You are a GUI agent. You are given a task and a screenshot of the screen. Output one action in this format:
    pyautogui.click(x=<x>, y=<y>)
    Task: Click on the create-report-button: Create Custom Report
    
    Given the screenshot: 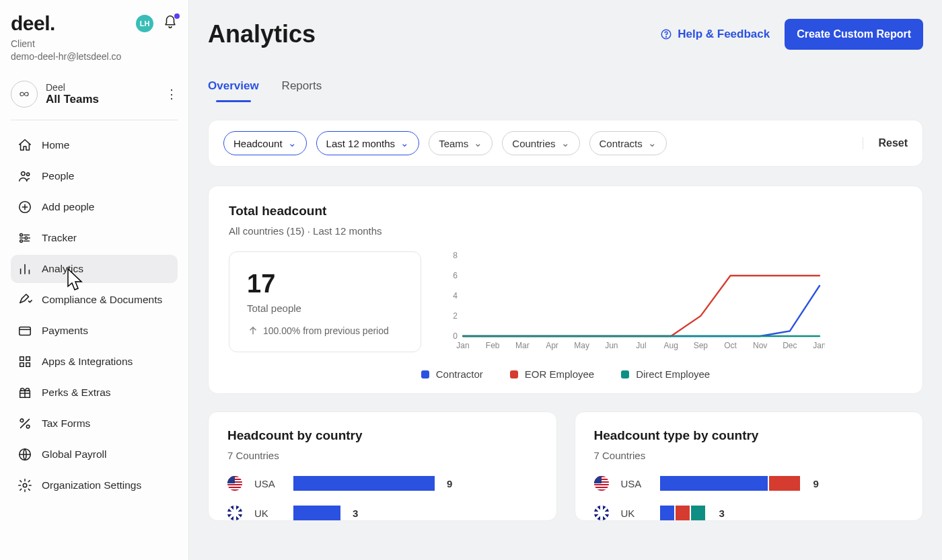 What is the action you would take?
    pyautogui.click(x=854, y=34)
    